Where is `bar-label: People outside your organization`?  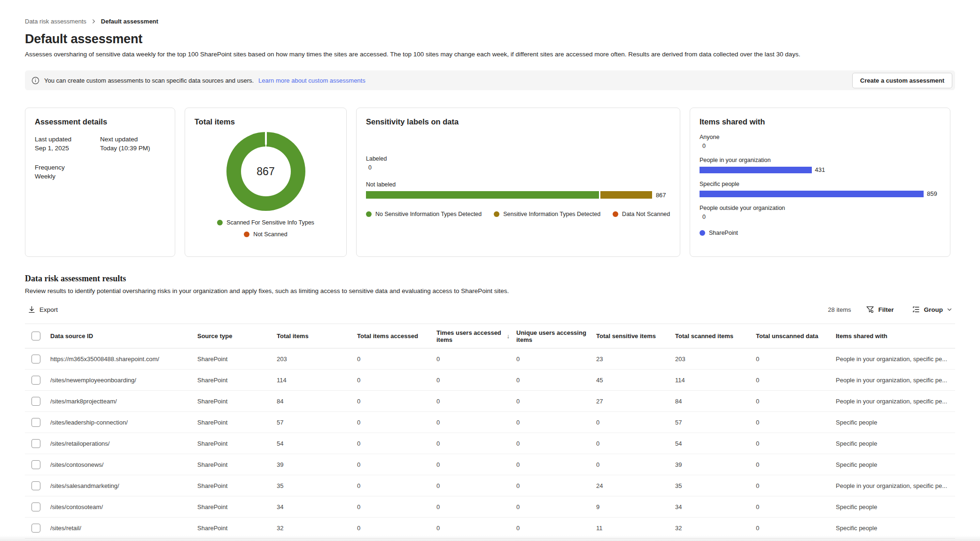 bar-label: People outside your organization is located at coordinates (820, 208).